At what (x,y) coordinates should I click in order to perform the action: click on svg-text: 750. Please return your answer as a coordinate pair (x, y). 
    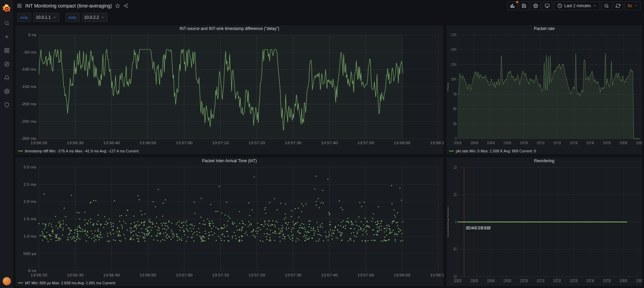
    Looking at the image, I should click on (455, 94).